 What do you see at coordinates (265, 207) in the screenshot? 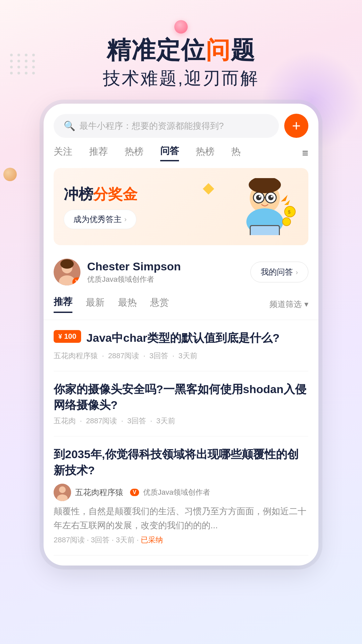
I see `cartoon-character: $` at bounding box center [265, 207].